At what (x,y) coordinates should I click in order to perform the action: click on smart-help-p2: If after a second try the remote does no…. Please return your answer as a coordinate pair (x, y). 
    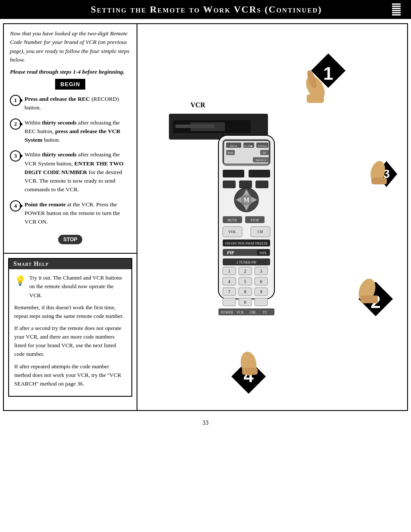
    Looking at the image, I should click on (70, 341).